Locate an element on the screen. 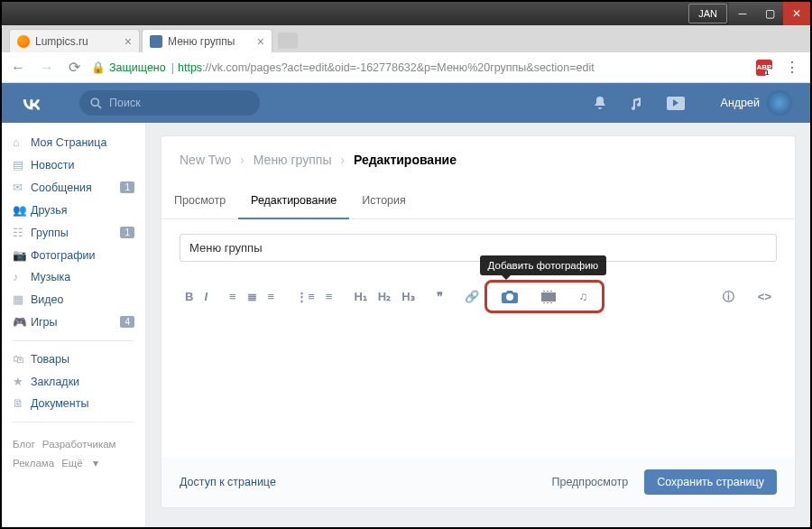 The width and height of the screenshot is (812, 529). user-menu: Андрей is located at coordinates (756, 103).